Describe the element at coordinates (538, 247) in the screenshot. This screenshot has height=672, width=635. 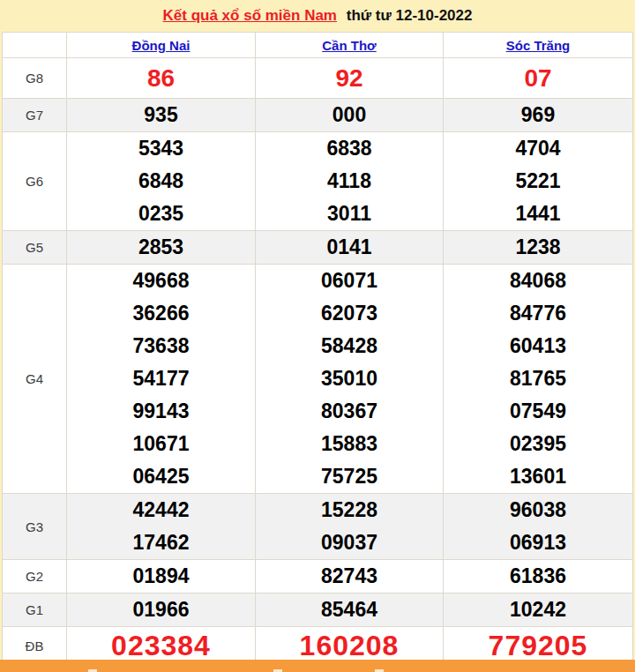
I see `result-number: 1238` at that location.